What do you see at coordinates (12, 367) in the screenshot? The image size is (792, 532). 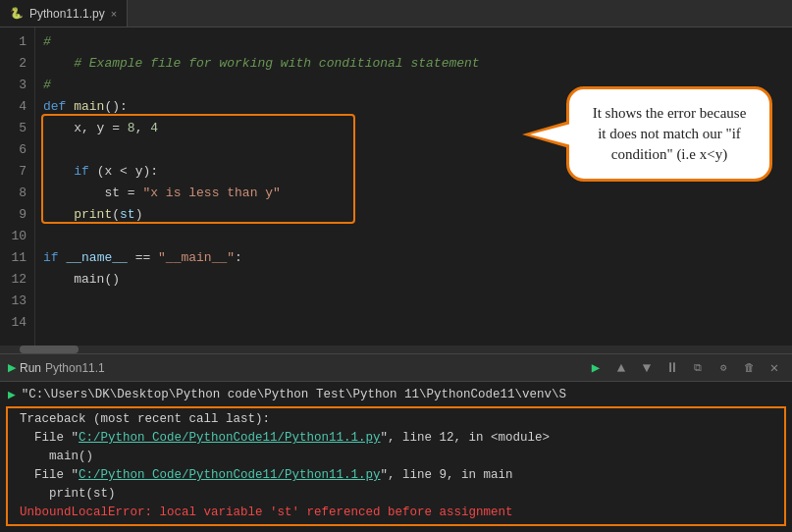 I see `run-icon: ▶` at bounding box center [12, 367].